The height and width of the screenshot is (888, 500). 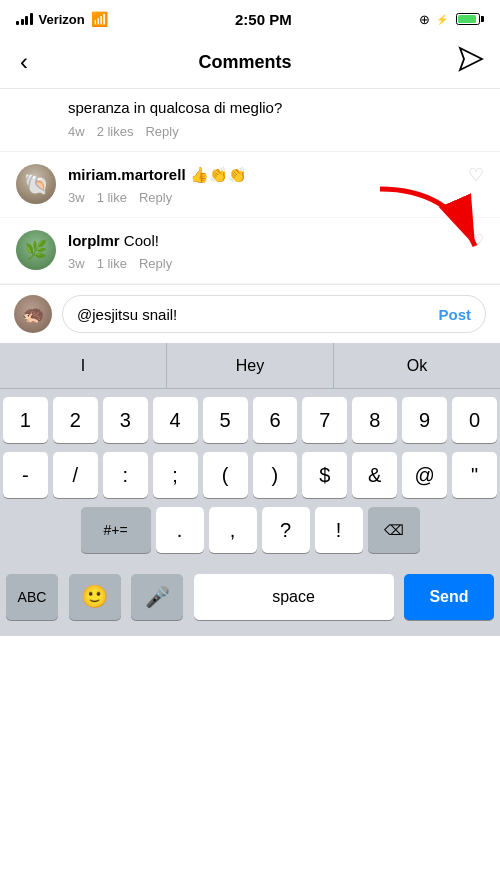 What do you see at coordinates (32, 597) in the screenshot?
I see `key-abc: ABC` at bounding box center [32, 597].